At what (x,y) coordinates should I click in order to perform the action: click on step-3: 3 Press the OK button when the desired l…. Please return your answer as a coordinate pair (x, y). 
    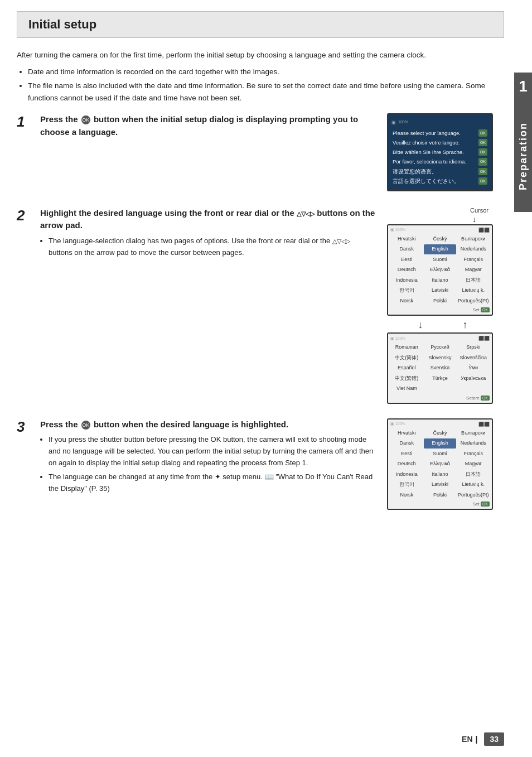
    Looking at the image, I should click on (258, 466).